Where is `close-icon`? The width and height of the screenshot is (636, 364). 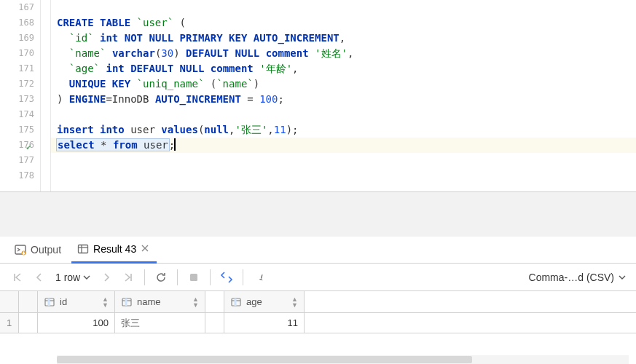 close-icon is located at coordinates (146, 249).